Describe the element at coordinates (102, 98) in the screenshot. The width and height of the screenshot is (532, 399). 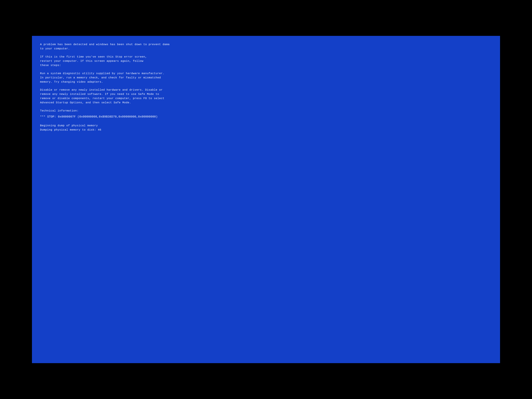
I see `disable-line3: remove or disable components, restart yo…` at that location.